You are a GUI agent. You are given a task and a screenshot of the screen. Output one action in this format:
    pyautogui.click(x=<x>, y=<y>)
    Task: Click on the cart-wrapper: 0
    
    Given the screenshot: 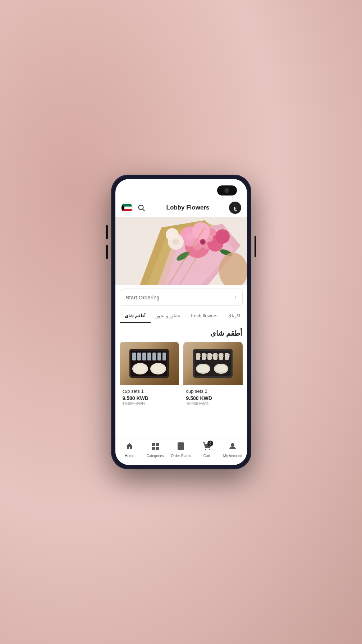 What is the action you would take?
    pyautogui.click(x=207, y=447)
    